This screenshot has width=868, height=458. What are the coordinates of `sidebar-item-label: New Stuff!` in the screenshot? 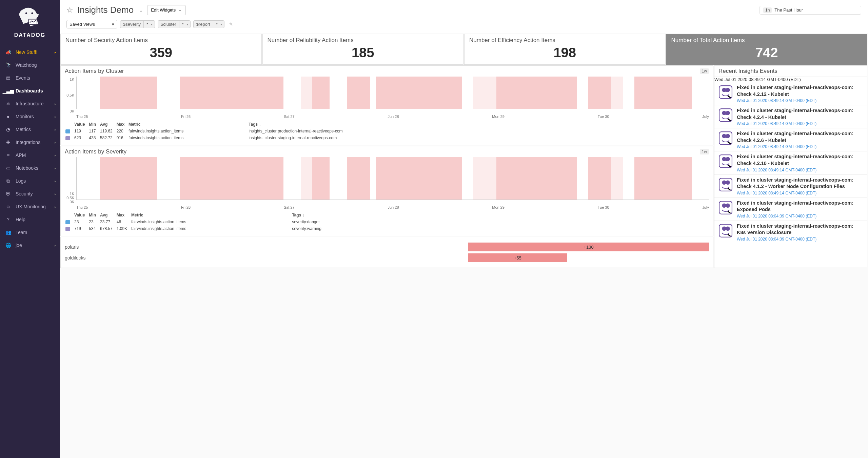 It's located at (26, 52).